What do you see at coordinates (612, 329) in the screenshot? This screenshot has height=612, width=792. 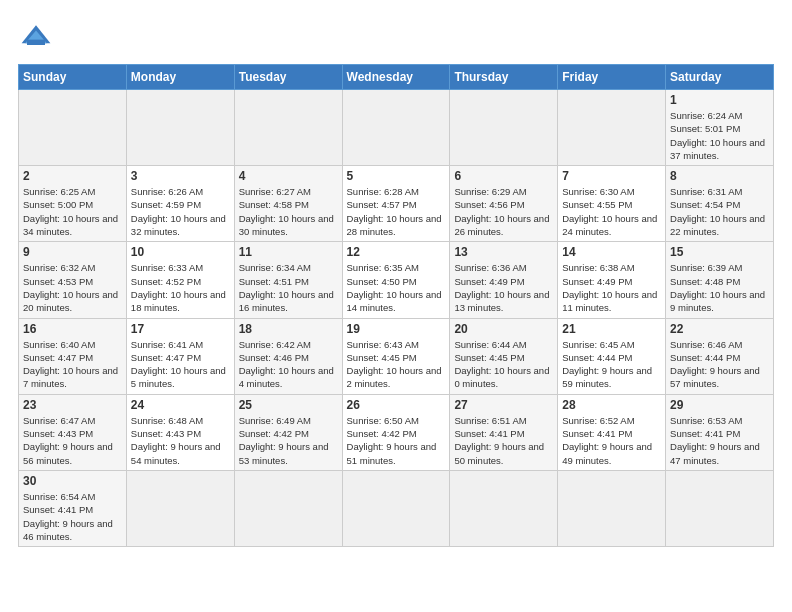 I see `day-number: 21` at bounding box center [612, 329].